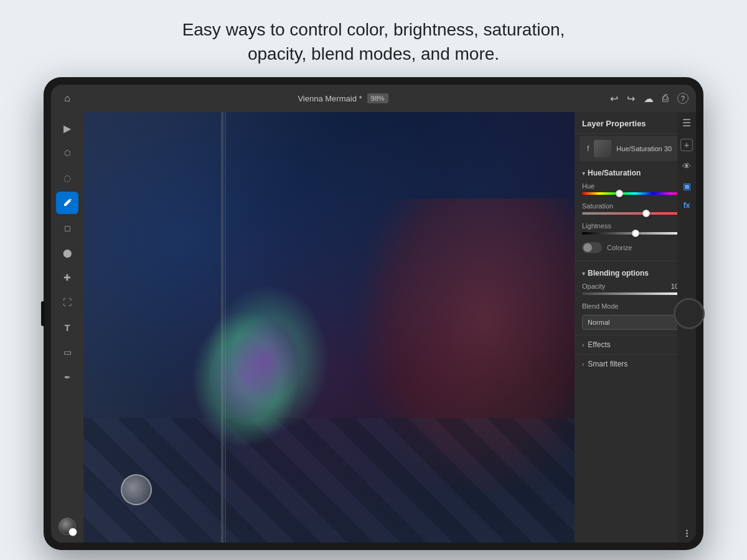 This screenshot has width=747, height=560. I want to click on top-bar-actions: ↩ ↪ ☁ ⎙ ?, so click(649, 98).